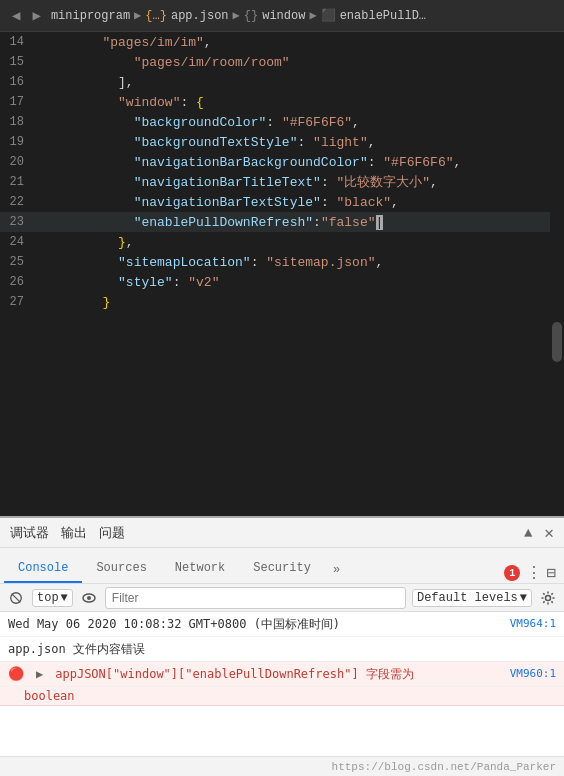  Describe the element at coordinates (328, 16) in the screenshot. I see `breadcrumb-prop-icon: ⬛` at that location.